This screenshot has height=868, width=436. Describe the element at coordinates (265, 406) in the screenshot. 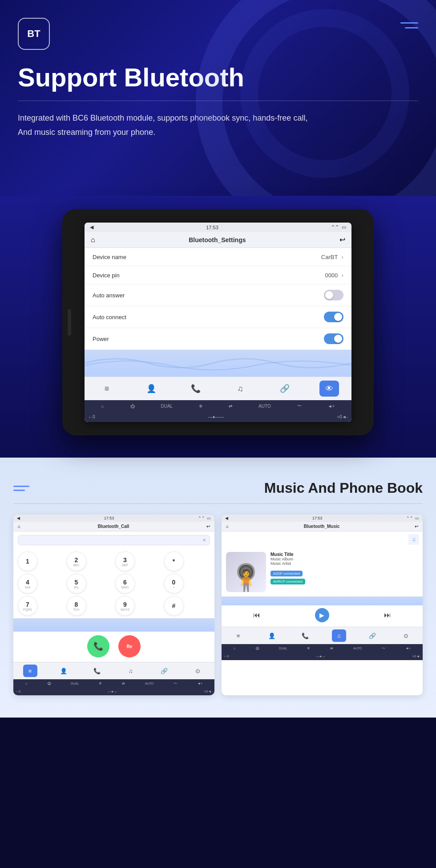

I see `ctrl-auto: AUTO` at that location.